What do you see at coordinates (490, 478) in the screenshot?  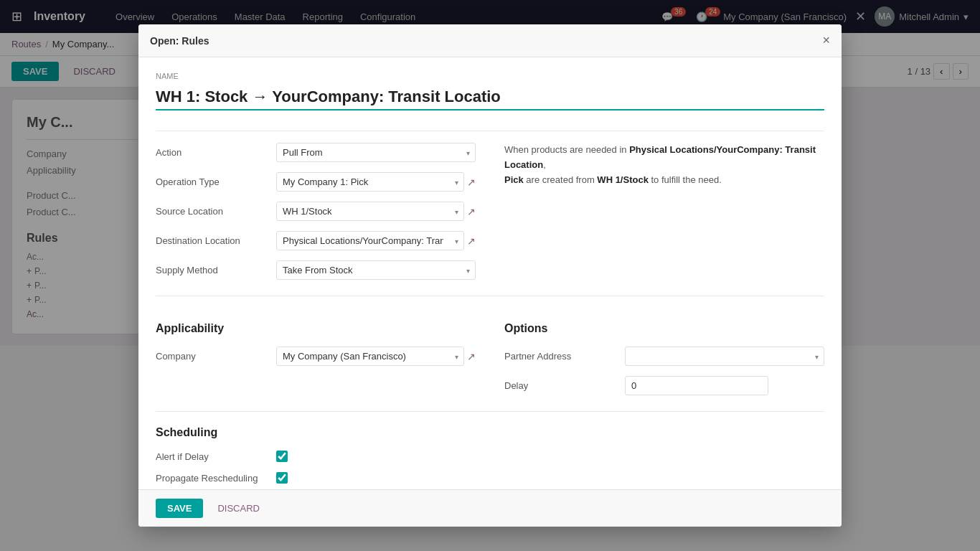 I see `propagate-row: Propagate Rescheduling` at bounding box center [490, 478].